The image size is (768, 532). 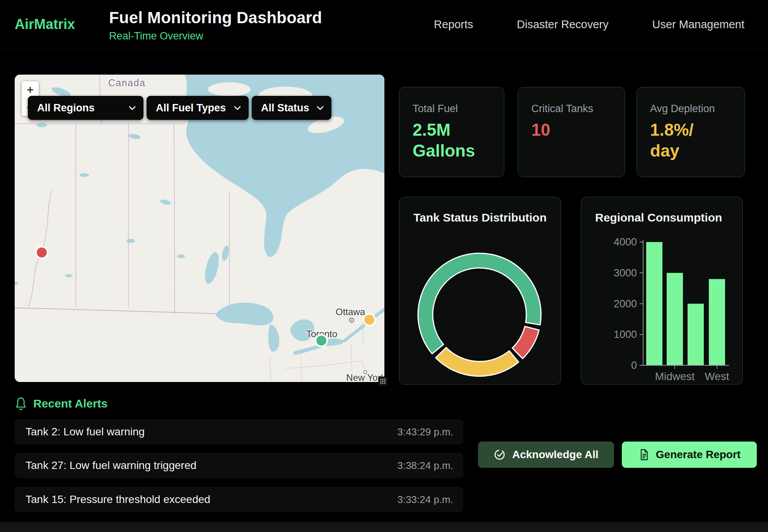 I want to click on app-logo: AirMatrix, so click(x=45, y=24).